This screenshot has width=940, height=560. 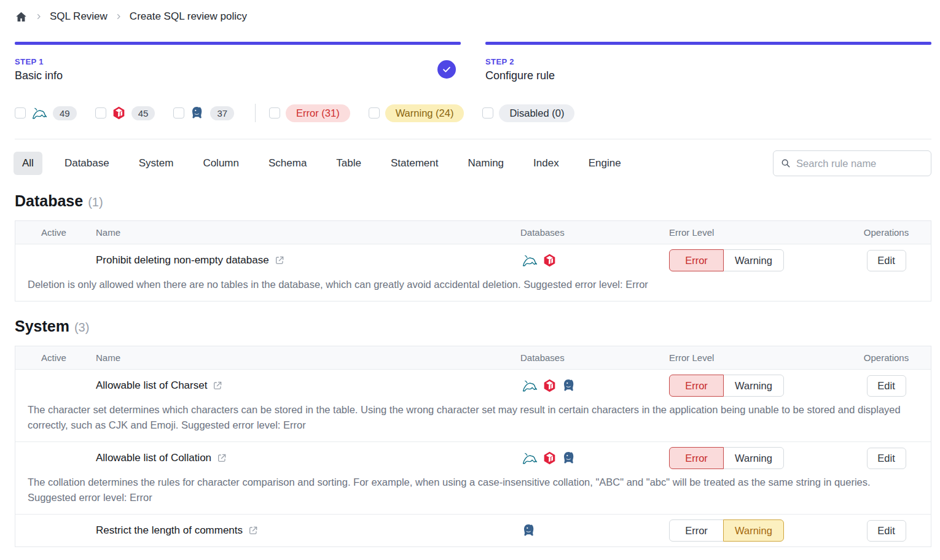 I want to click on rule-name-link: Restrict the length of comments, so click(x=308, y=531).